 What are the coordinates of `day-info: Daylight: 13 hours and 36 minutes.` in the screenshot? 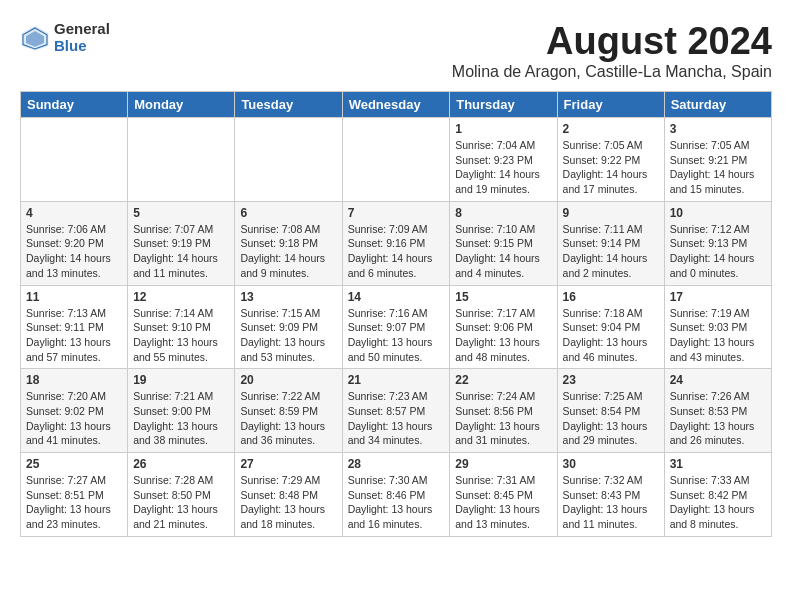 It's located at (288, 434).